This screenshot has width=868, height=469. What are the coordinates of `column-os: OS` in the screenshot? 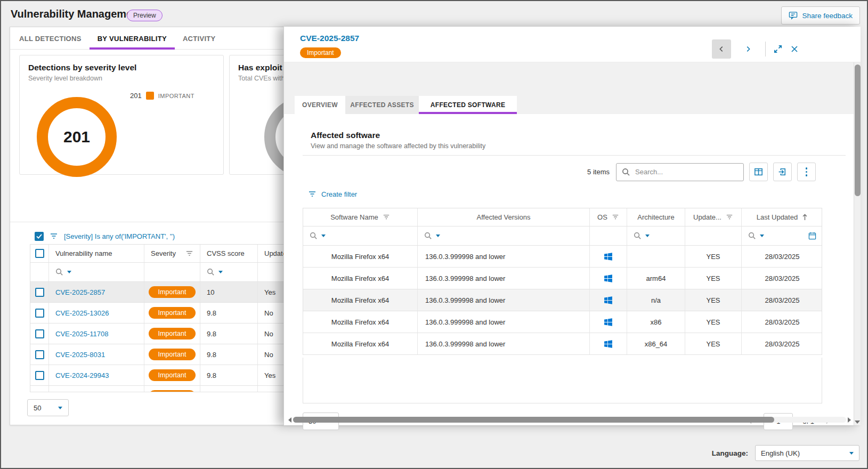 It's located at (609, 217).